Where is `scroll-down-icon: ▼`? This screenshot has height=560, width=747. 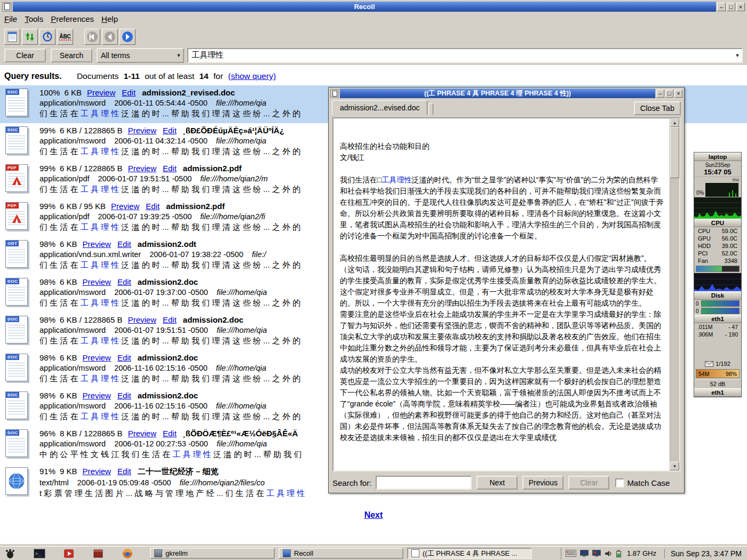
scroll-down-icon: ▼ is located at coordinates (674, 466).